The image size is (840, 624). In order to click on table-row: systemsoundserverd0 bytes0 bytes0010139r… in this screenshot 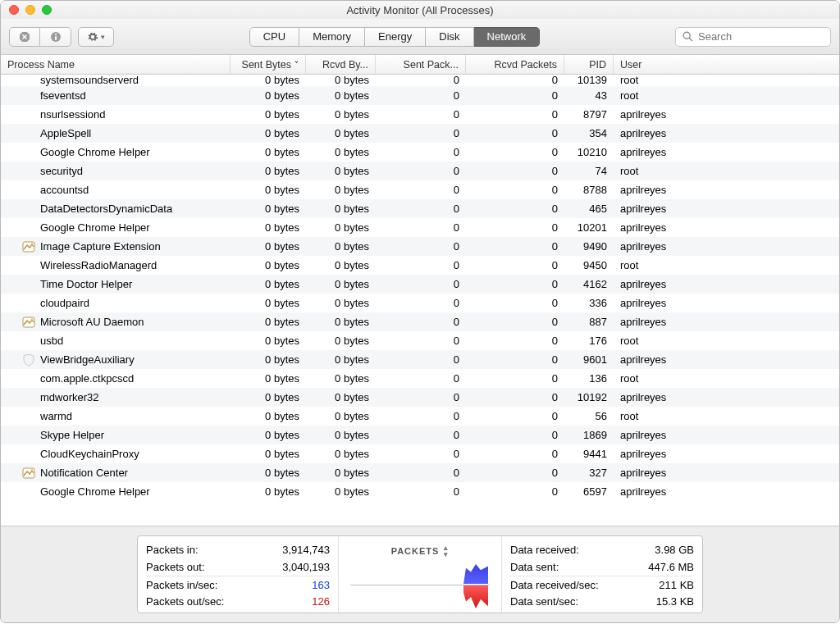, I will do `click(420, 80)`.